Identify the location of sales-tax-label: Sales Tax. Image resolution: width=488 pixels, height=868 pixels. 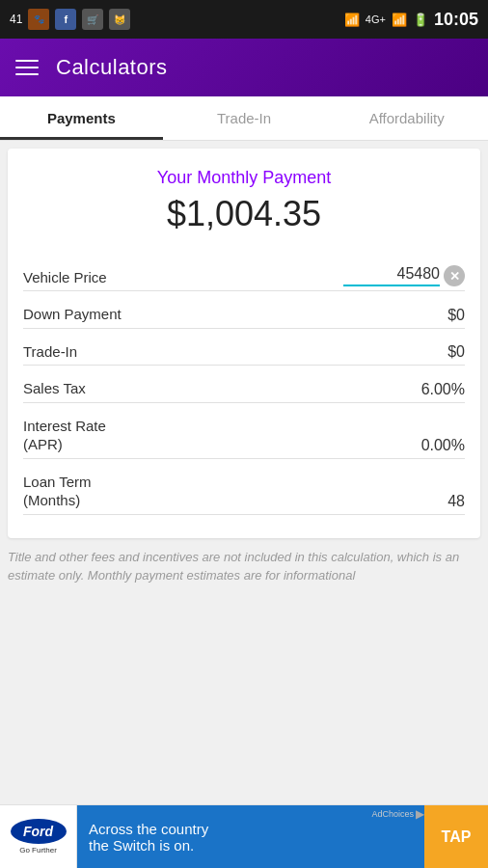
(222, 389).